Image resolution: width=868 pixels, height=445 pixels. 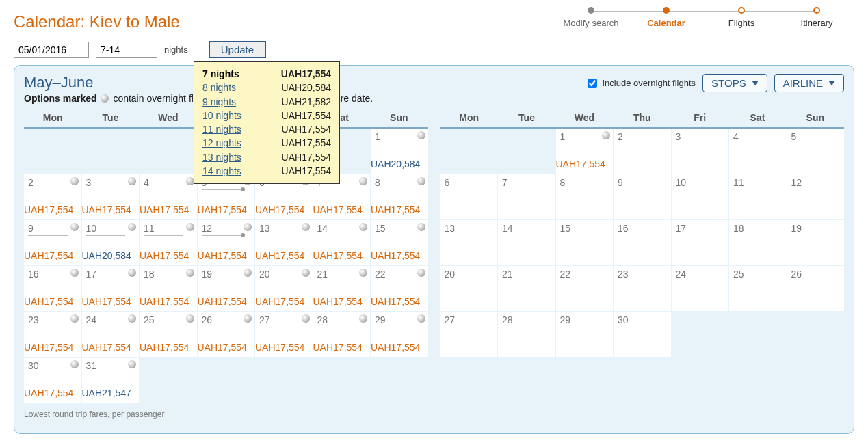 I want to click on update-button: Update, so click(x=237, y=49).